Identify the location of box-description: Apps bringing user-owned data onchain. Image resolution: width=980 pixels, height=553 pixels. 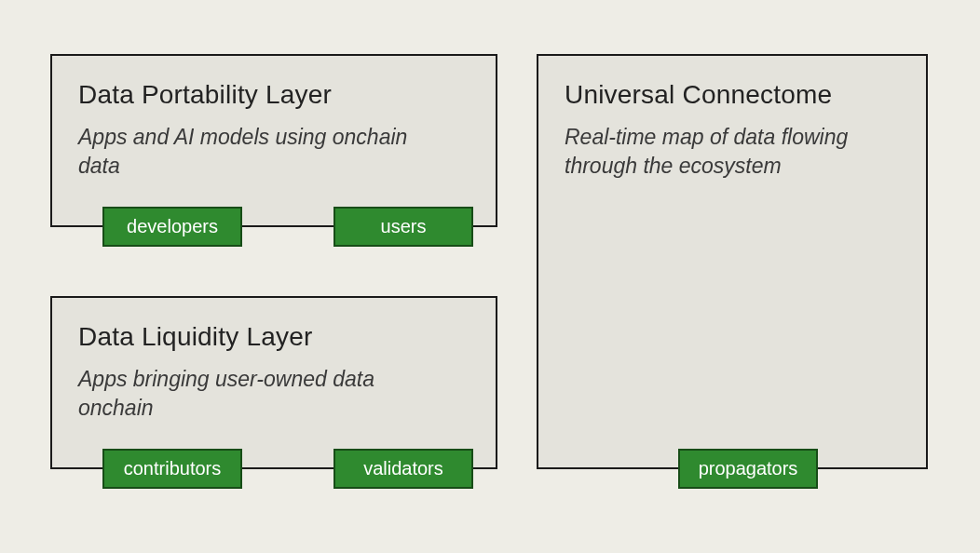
(246, 394).